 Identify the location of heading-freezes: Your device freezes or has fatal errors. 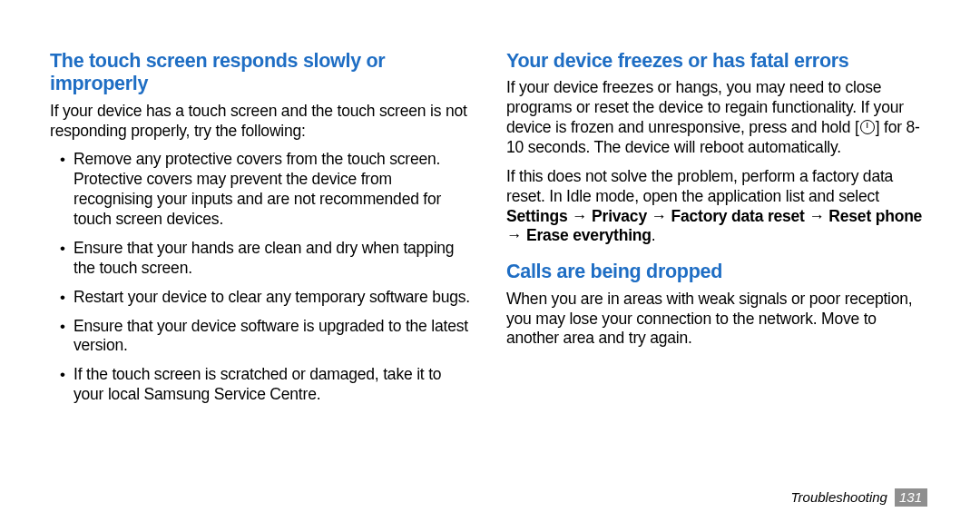
(719, 62).